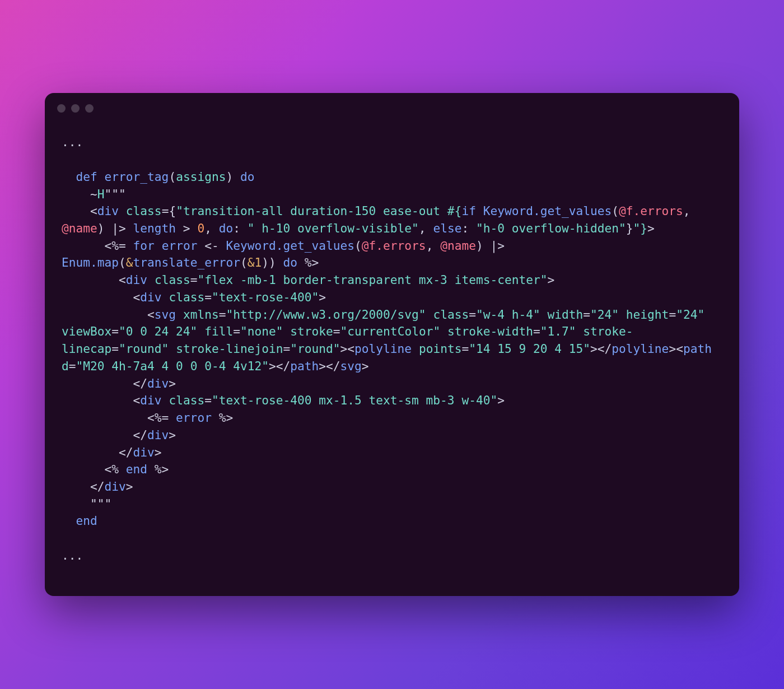 The width and height of the screenshot is (784, 689). What do you see at coordinates (272, 262) in the screenshot?
I see `code-token: ))` at bounding box center [272, 262].